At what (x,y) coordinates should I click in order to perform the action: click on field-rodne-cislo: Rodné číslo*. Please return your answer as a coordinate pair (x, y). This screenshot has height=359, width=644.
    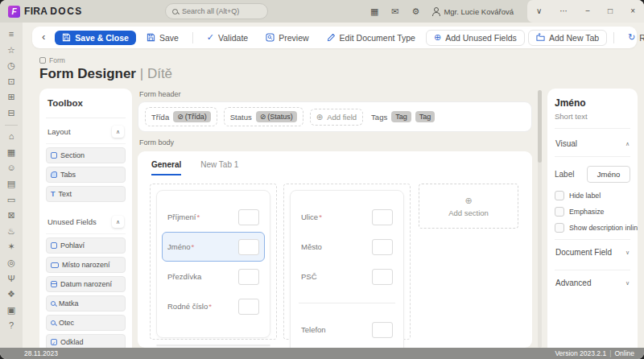
    Looking at the image, I should click on (213, 306).